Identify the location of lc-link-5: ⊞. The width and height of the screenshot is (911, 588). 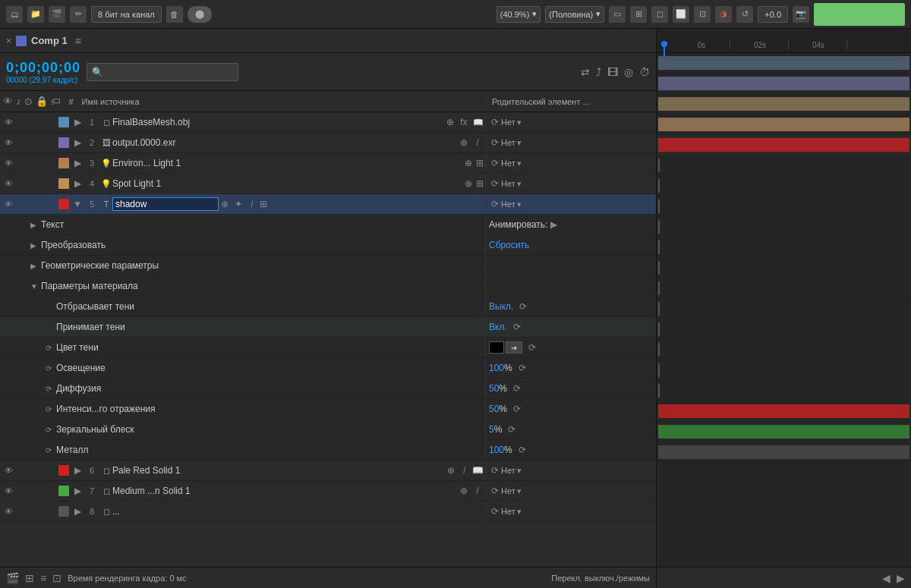
(263, 204).